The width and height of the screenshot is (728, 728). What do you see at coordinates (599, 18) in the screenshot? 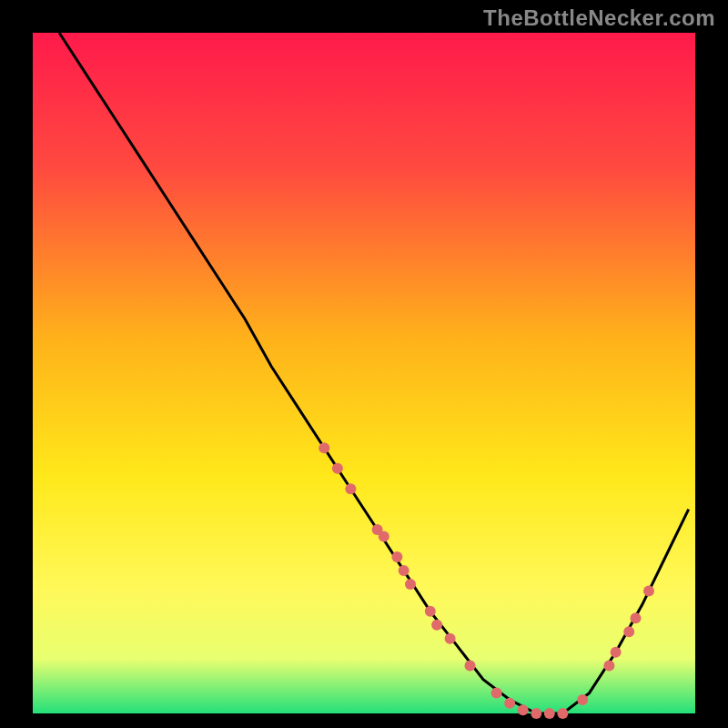
I see `watermark-label: TheBottleNecker.com` at bounding box center [599, 18].